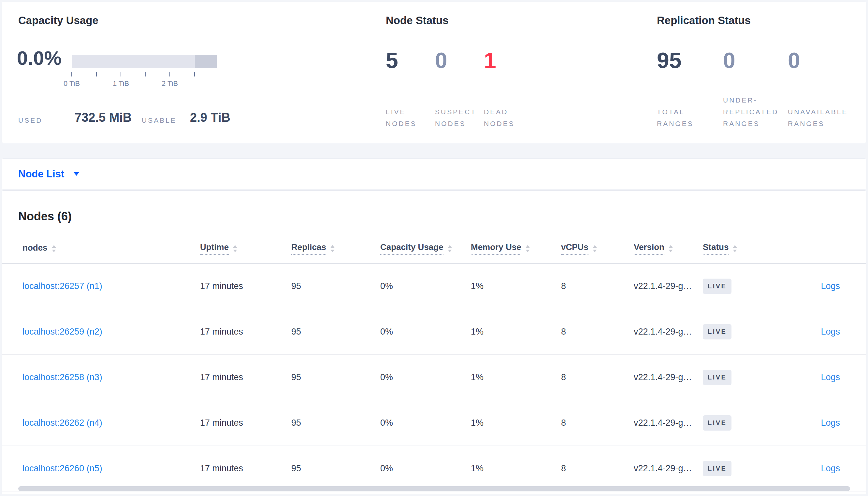  I want to click on total-ranges-label: TOTAL RANGES, so click(675, 108).